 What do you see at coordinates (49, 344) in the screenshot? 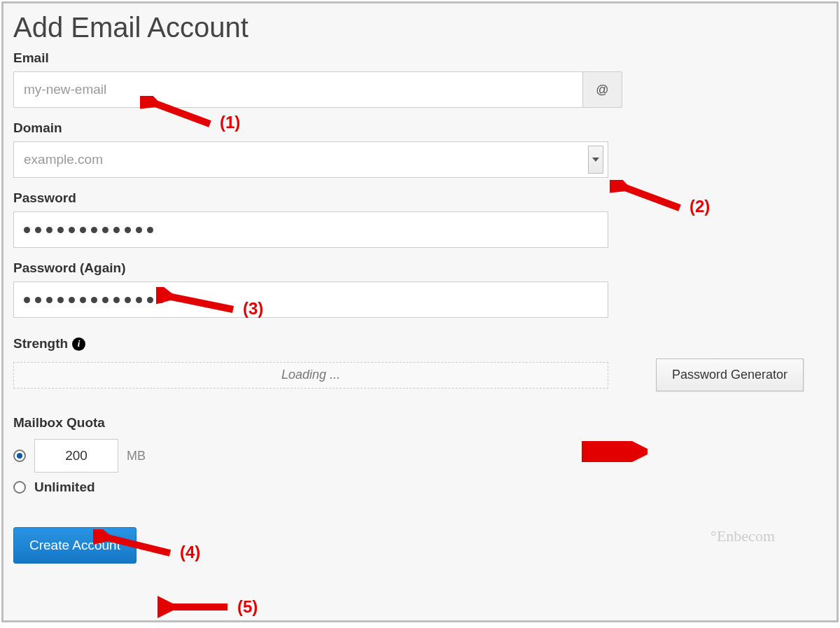
I see `strength-label-row: Strength i` at bounding box center [49, 344].